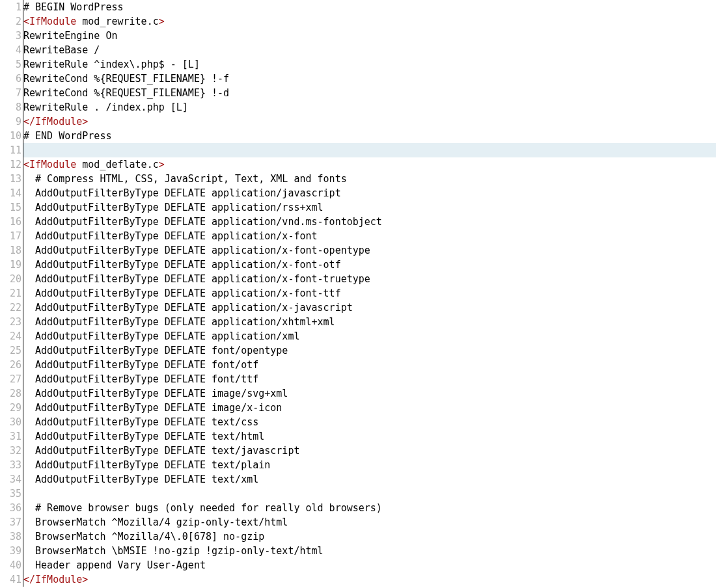  What do you see at coordinates (370, 508) in the screenshot?
I see `code-line: # Remove browser bugs (only needed for r…` at bounding box center [370, 508].